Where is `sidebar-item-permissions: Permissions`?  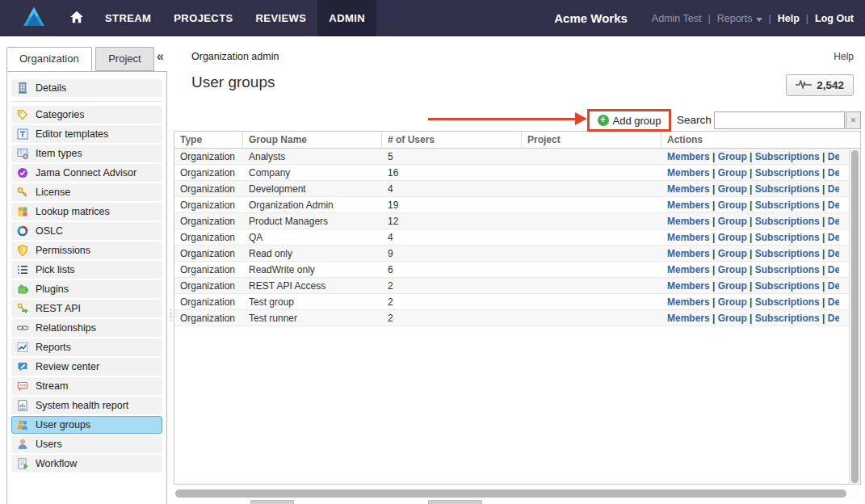
sidebar-item-permissions: Permissions is located at coordinates (87, 250).